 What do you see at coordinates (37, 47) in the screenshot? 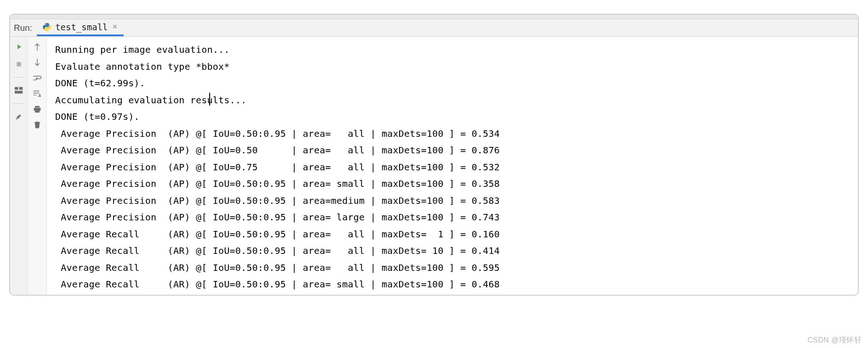
I see `up-arrow-icon` at bounding box center [37, 47].